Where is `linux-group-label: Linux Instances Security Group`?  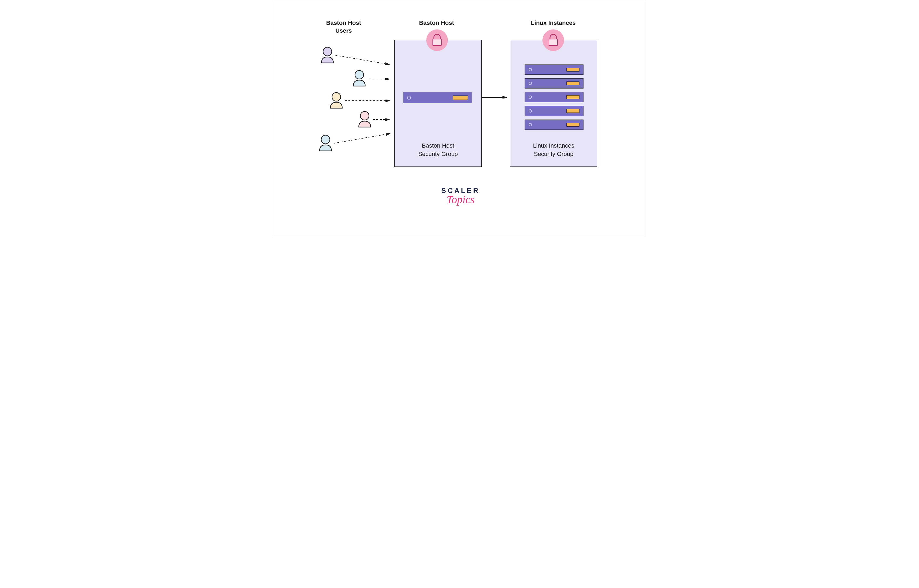
linux-group-label: Linux Instances Security Group is located at coordinates (553, 150).